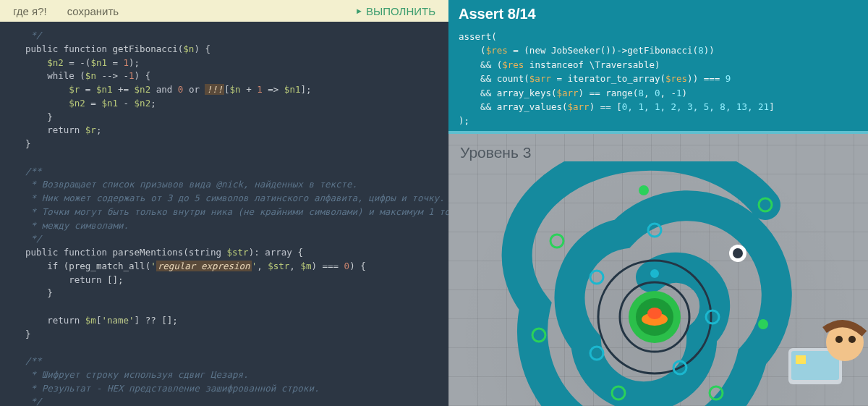 This screenshot has width=868, height=406. Describe the element at coordinates (817, 355) in the screenshot. I see `mascot-icon` at that location.